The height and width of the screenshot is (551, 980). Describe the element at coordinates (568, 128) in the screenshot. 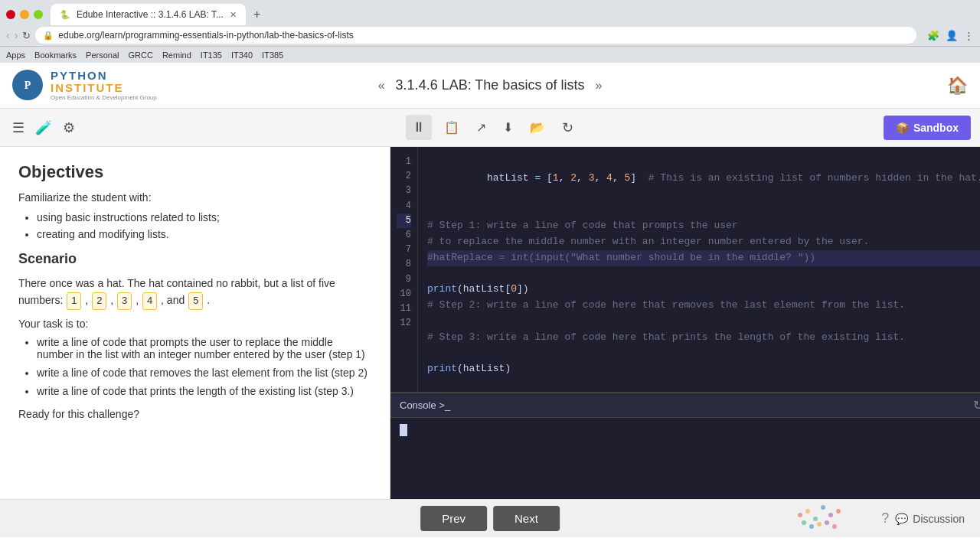

I see `refresh-button: ↻` at that location.